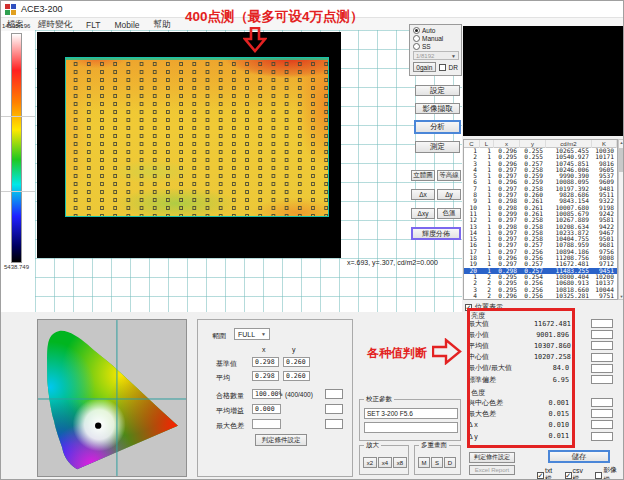  I want to click on excel-report-button: Excel Report, so click(492, 470).